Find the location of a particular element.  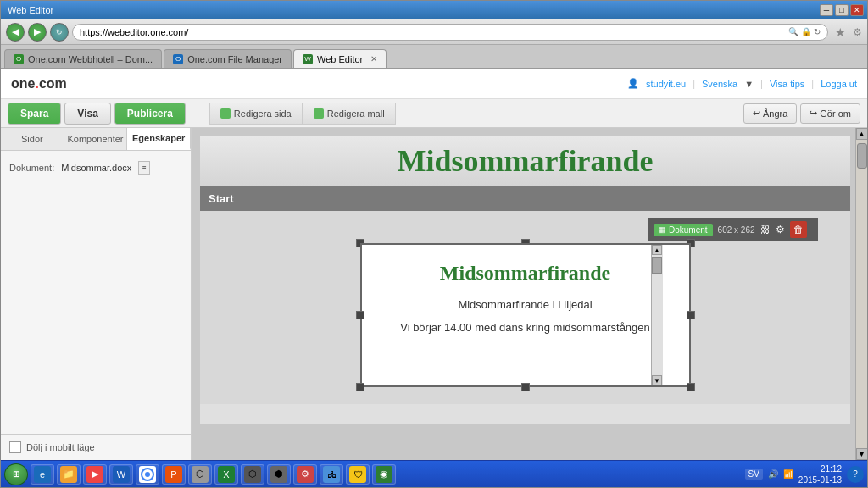

sidebar-tab-egenskaper: Egenskaper is located at coordinates (159, 139).